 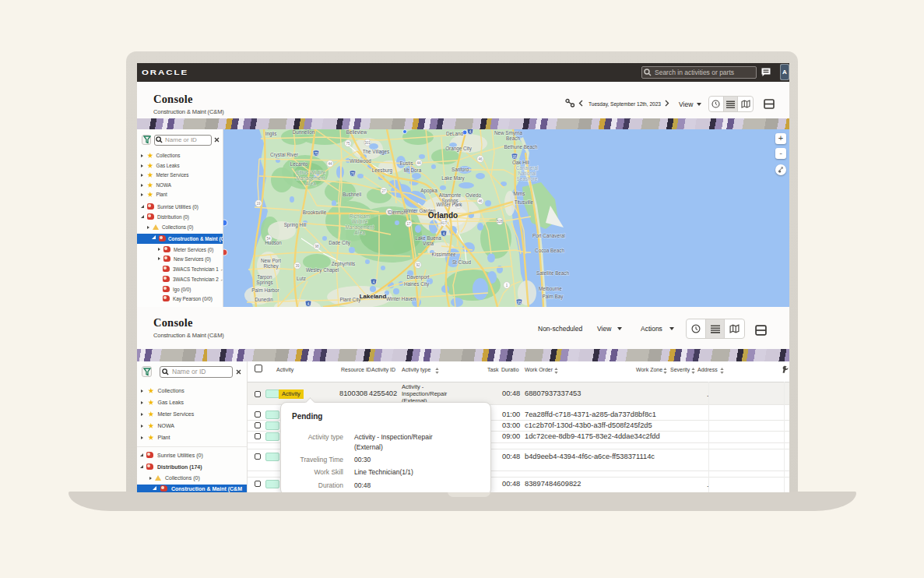 What do you see at coordinates (518, 193) in the screenshot?
I see `svg-text: Mims` at bounding box center [518, 193].